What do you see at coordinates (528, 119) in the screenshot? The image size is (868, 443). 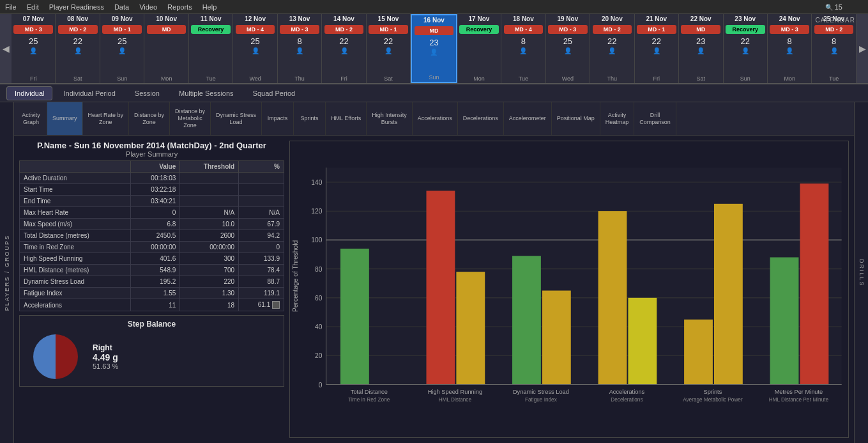 I see `sub-nav-accelerometer: Accelerometer` at bounding box center [528, 119].